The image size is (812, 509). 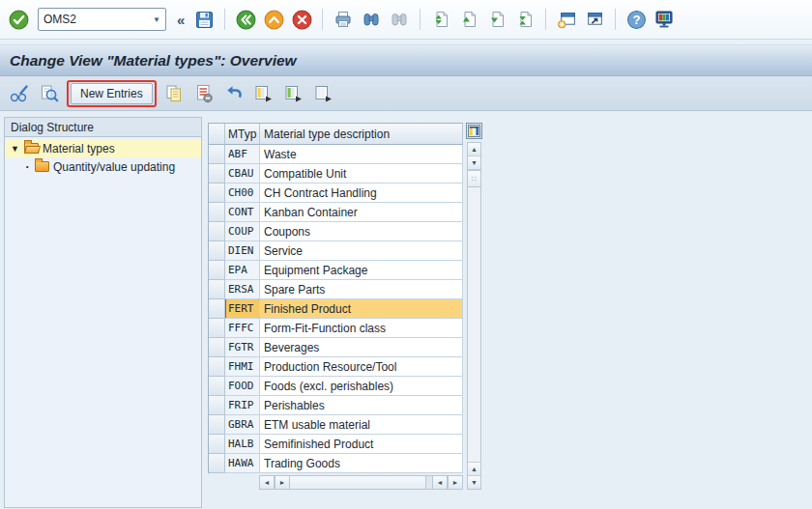 I want to click on description-cell: Beverages, so click(x=362, y=348).